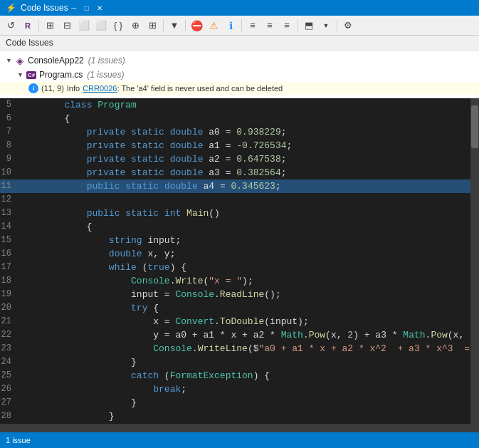 The height and width of the screenshot is (448, 479). Describe the element at coordinates (10, 295) in the screenshot. I see `line-number: 19` at that location.